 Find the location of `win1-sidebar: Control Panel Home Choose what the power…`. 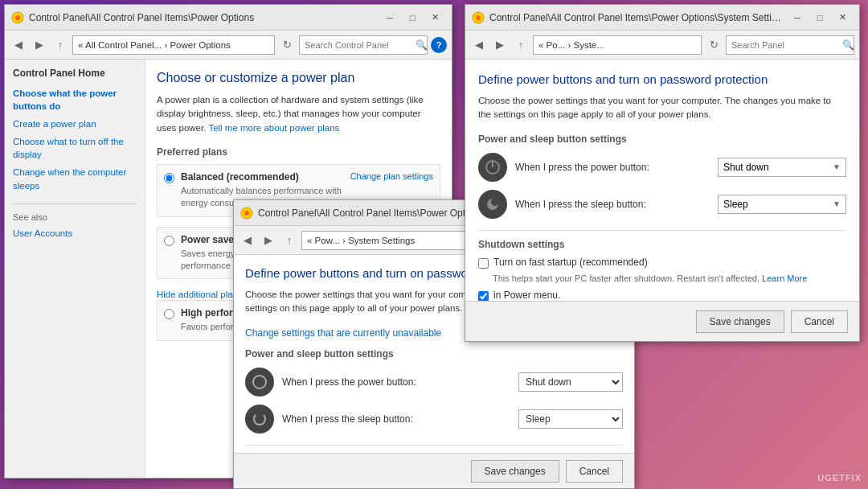

win1-sidebar: Control Panel Home Choose what the power… is located at coordinates (76, 269).